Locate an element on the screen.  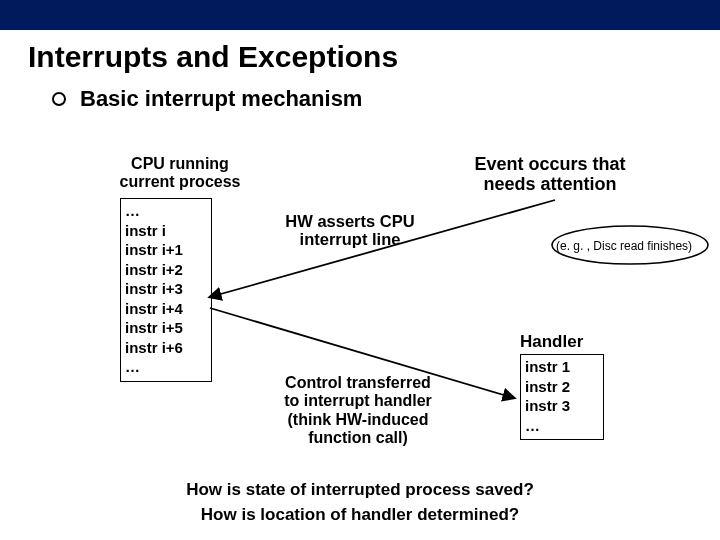
bullet-text: Basic interrupt mechanism is located at coordinates (221, 99).